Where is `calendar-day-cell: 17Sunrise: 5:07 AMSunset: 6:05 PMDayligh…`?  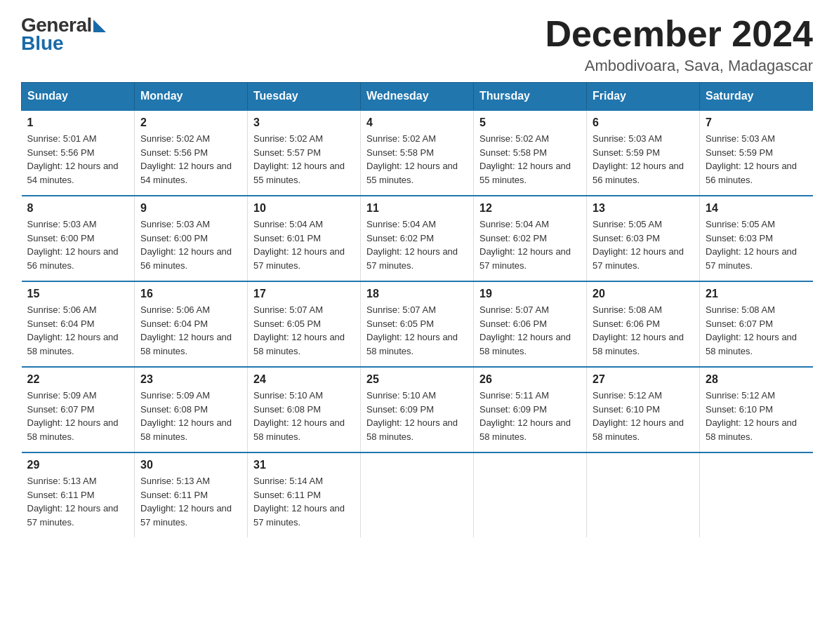 calendar-day-cell: 17Sunrise: 5:07 AMSunset: 6:05 PMDayligh… is located at coordinates (305, 324).